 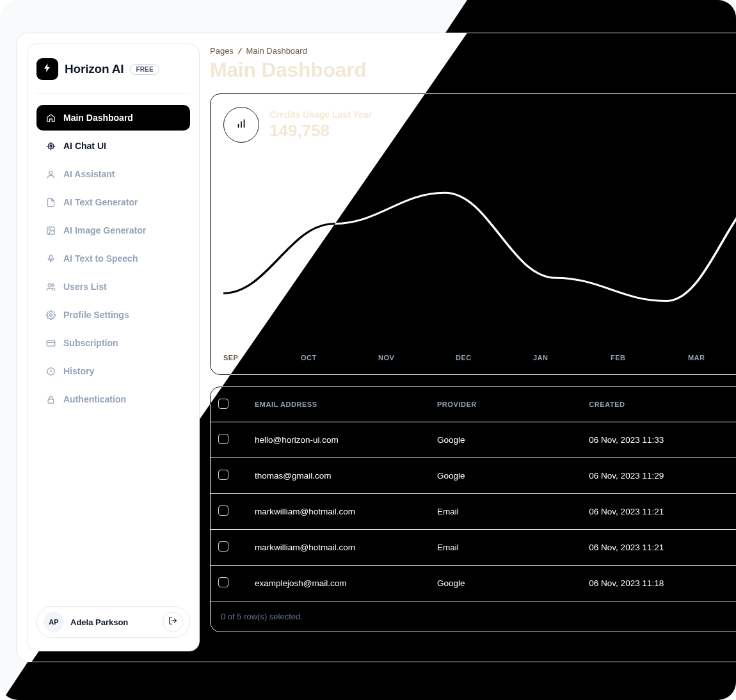 What do you see at coordinates (659, 548) in the screenshot?
I see `cell-created: 06 Nov, 2023 11:21` at bounding box center [659, 548].